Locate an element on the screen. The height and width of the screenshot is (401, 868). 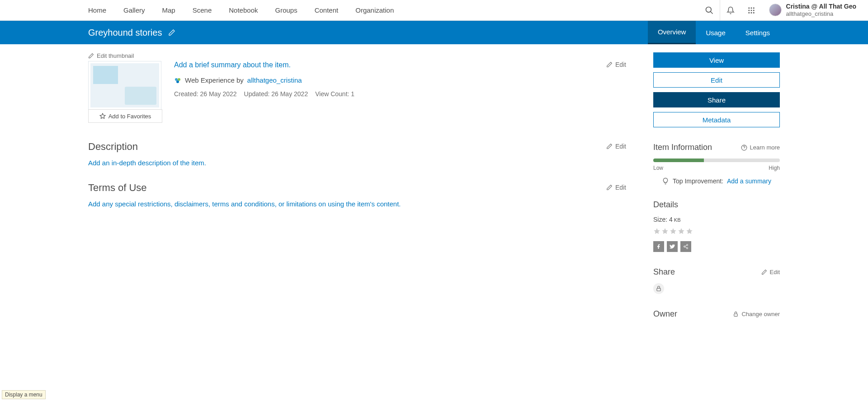
edit-terms-link: Edit is located at coordinates (616, 187).